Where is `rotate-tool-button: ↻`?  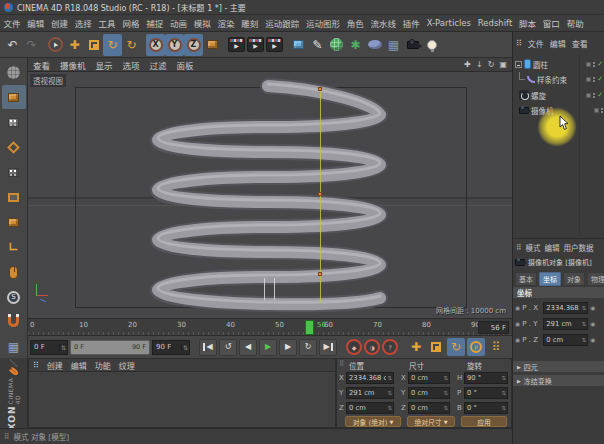
rotate-tool-button: ↻ is located at coordinates (112, 45).